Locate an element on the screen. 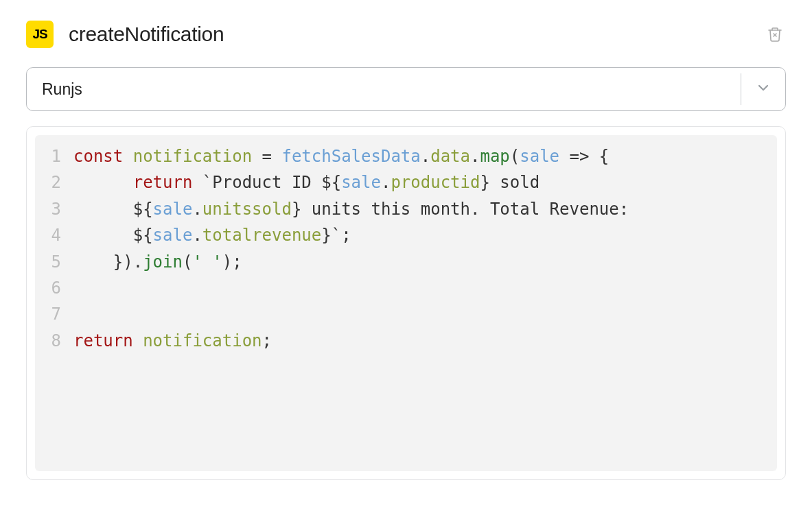 The height and width of the screenshot is (513, 812). code-content: ${sale.totalrevenue}`; is located at coordinates (426, 235).